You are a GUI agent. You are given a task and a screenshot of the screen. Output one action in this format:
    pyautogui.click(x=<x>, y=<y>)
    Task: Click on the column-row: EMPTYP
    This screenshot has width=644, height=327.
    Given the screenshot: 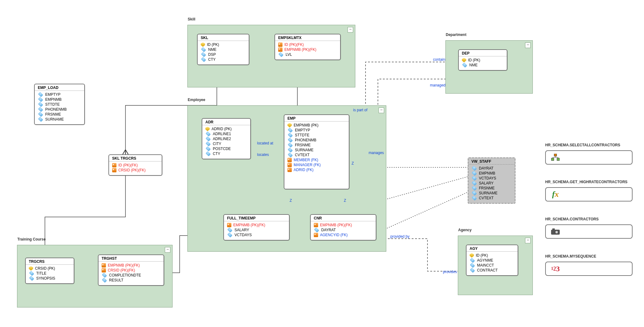 What is the action you would take?
    pyautogui.click(x=317, y=130)
    